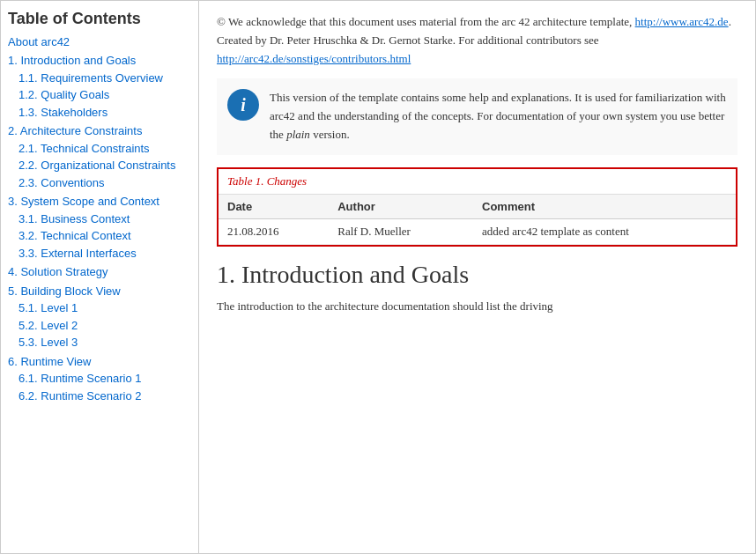  I want to click on toc-item-3: 3. System Scope and Context, so click(100, 202).